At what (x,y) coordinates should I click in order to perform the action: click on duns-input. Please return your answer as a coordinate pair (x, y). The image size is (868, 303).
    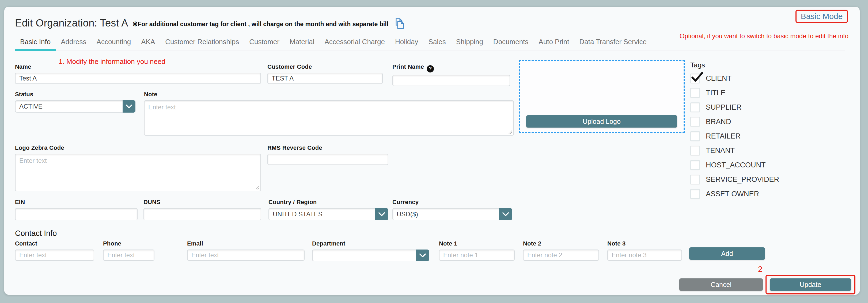
    Looking at the image, I should click on (202, 214).